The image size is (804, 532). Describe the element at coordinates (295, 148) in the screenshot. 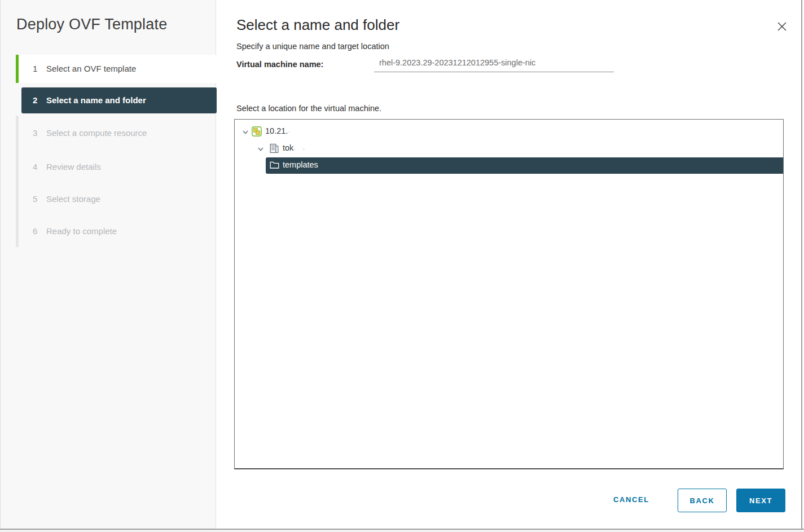

I see `tree-node-label: tok- -` at that location.